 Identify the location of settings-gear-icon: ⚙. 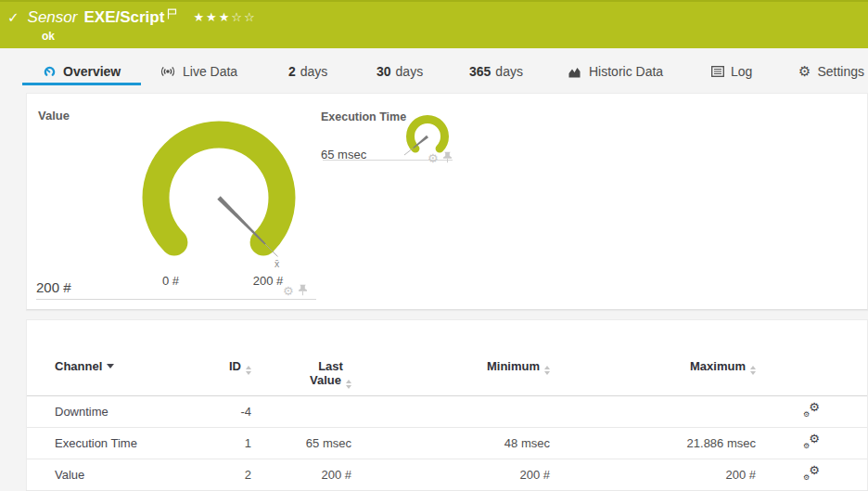
(805, 71).